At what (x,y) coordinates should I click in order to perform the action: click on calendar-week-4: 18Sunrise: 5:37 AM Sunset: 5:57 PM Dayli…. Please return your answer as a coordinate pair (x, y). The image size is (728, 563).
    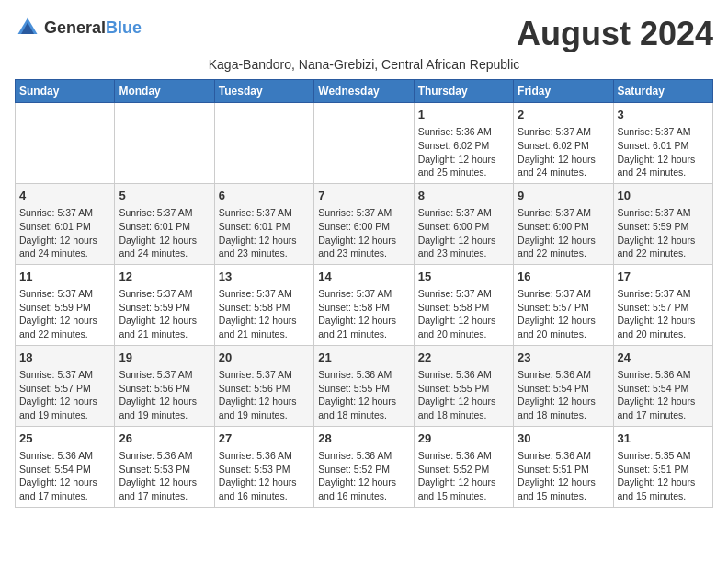
    Looking at the image, I should click on (364, 385).